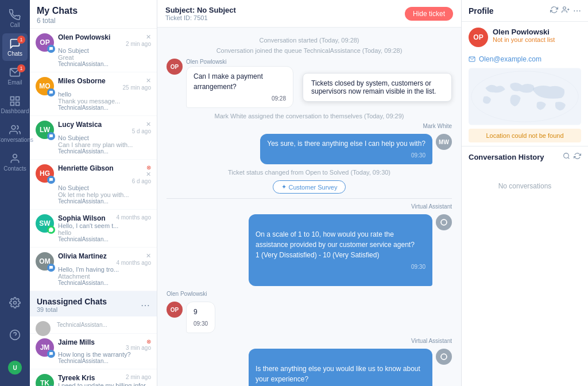  Describe the element at coordinates (341, 250) in the screenshot. I see `msg-bubble-va-1: On a scale of 1 to 10, how would you rat…` at that location.